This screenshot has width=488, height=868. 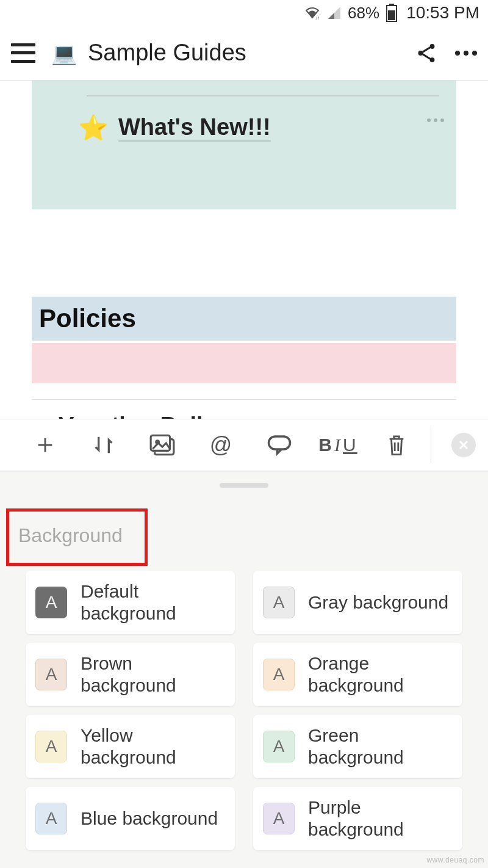 What do you see at coordinates (396, 445) in the screenshot?
I see `delete-button` at bounding box center [396, 445].